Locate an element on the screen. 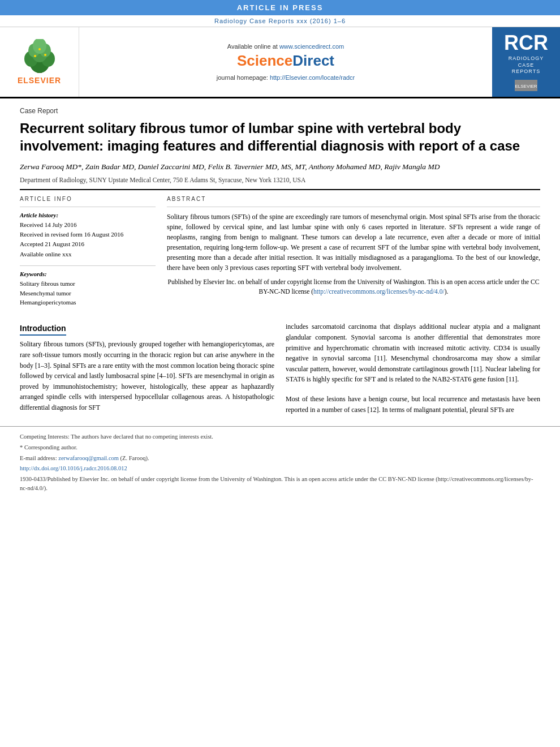 Image resolution: width=560 pixels, height=747 pixels. introduction-text-right: includes sarcomatoid carcinoma that disp… is located at coordinates (413, 353).